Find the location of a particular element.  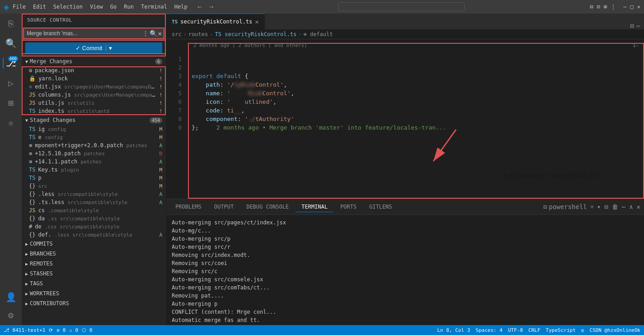

status-line-ending: CRLF is located at coordinates (534, 330).